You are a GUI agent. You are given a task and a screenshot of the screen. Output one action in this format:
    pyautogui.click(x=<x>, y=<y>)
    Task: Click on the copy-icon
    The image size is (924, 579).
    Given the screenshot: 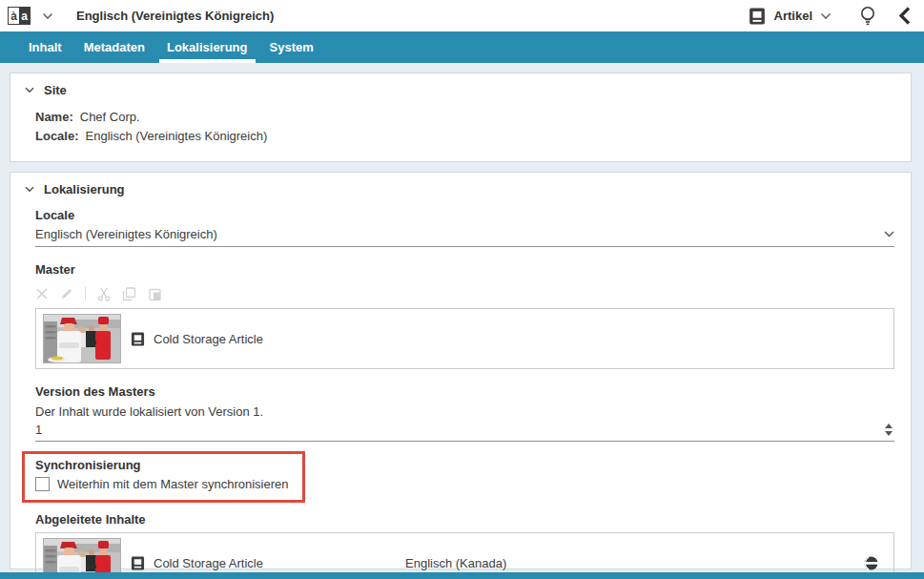 What is the action you would take?
    pyautogui.click(x=130, y=294)
    